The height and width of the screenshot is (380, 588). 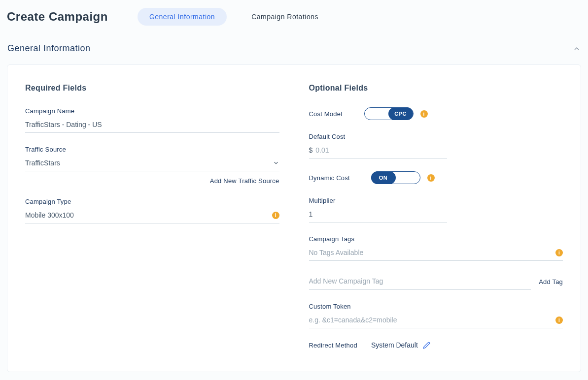 What do you see at coordinates (49, 48) in the screenshot?
I see `section-title: General Information` at bounding box center [49, 48].